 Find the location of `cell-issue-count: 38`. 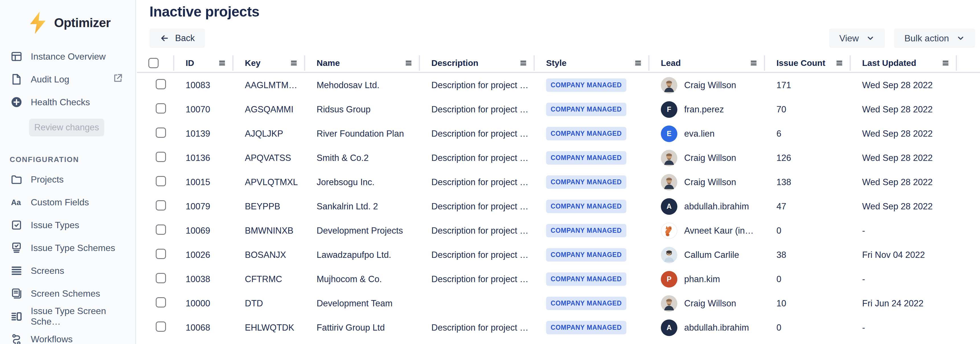

cell-issue-count: 38 is located at coordinates (808, 255).